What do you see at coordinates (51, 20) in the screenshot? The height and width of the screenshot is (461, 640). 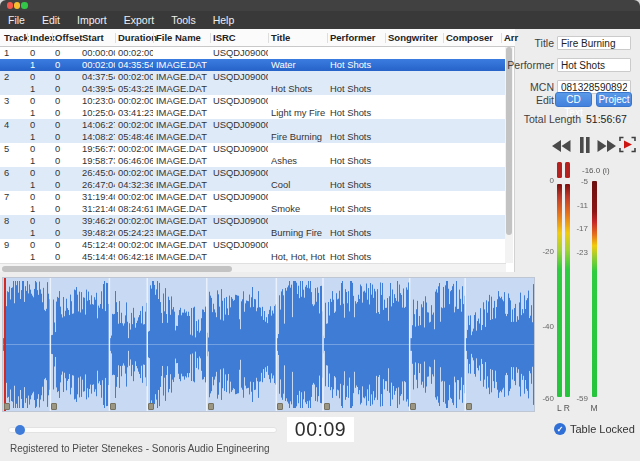 I see `menu-item-edit: Edit` at bounding box center [51, 20].